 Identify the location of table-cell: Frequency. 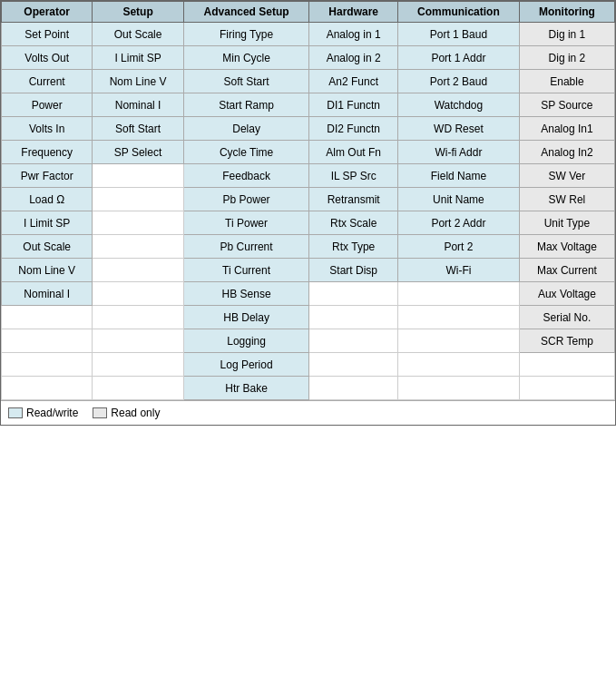
(47, 152).